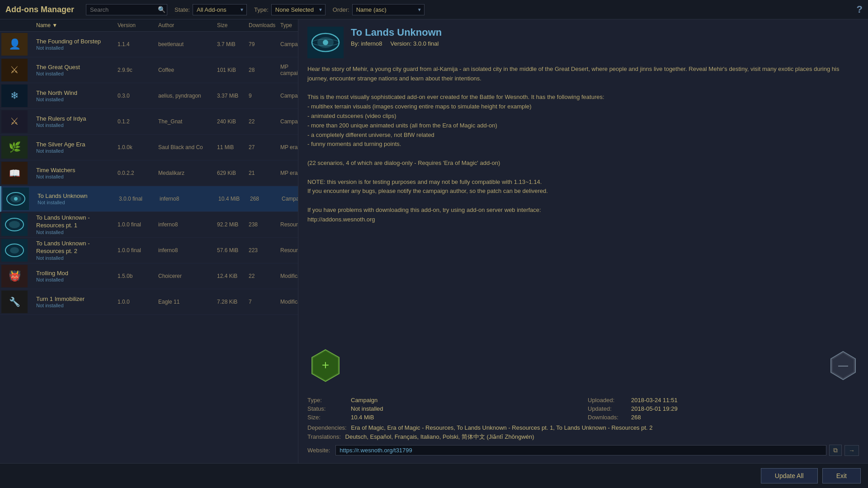 The image size is (868, 488). Describe the element at coordinates (135, 44) in the screenshot. I see `addon-version: 1.1.4` at that location.